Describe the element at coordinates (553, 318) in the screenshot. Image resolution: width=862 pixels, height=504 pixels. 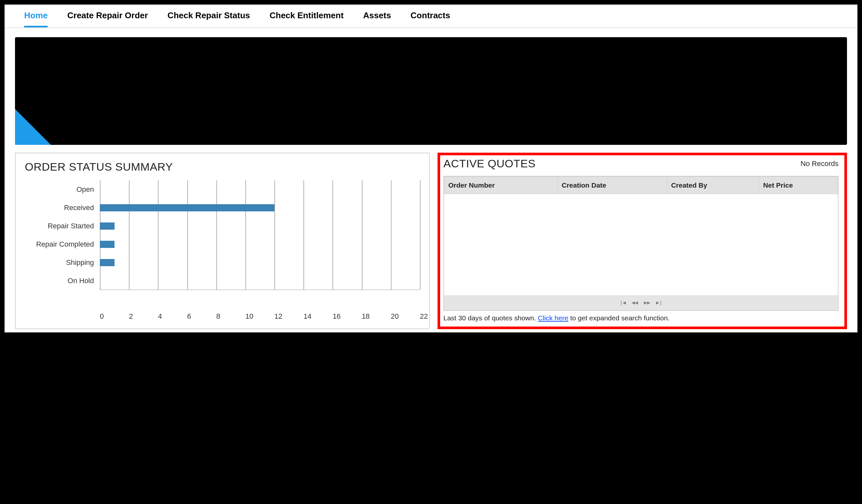
I see `footer-click-here-link: Click here` at that location.